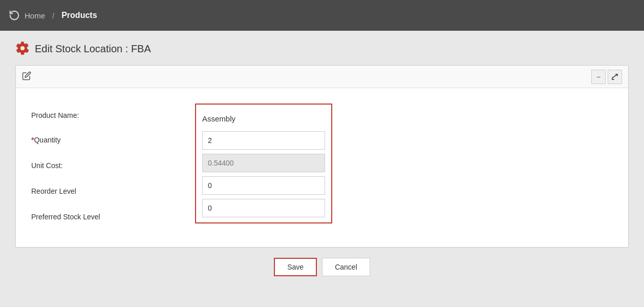 This screenshot has width=644, height=307. What do you see at coordinates (113, 191) in the screenshot?
I see `reorder-level-label: Reorder Level` at bounding box center [113, 191].